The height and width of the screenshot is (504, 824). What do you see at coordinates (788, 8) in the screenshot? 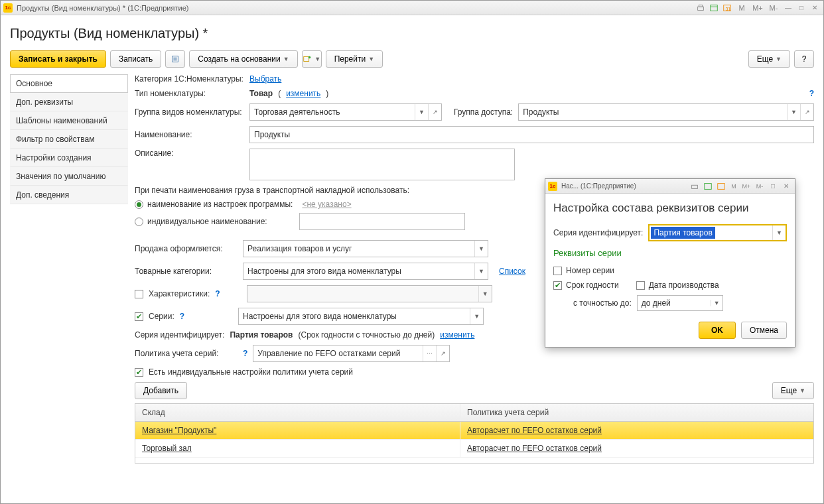
I see `minimize-icon: —` at bounding box center [788, 8].